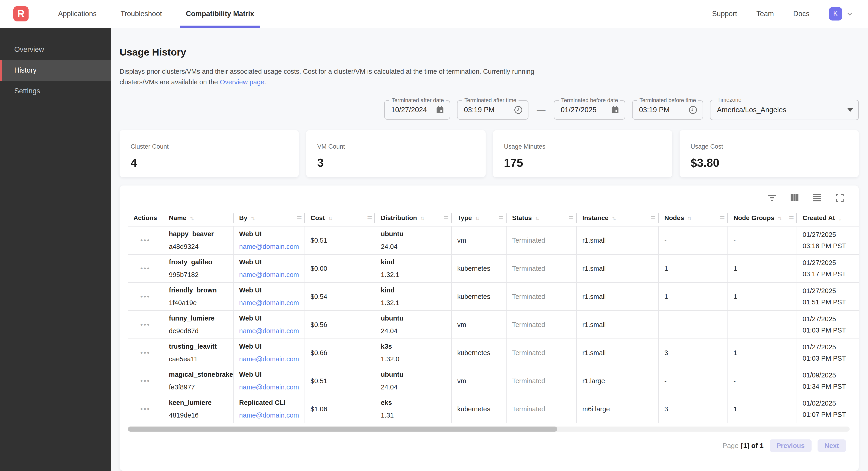 The image size is (868, 471). I want to click on column-header: Name ↑↓, so click(198, 218).